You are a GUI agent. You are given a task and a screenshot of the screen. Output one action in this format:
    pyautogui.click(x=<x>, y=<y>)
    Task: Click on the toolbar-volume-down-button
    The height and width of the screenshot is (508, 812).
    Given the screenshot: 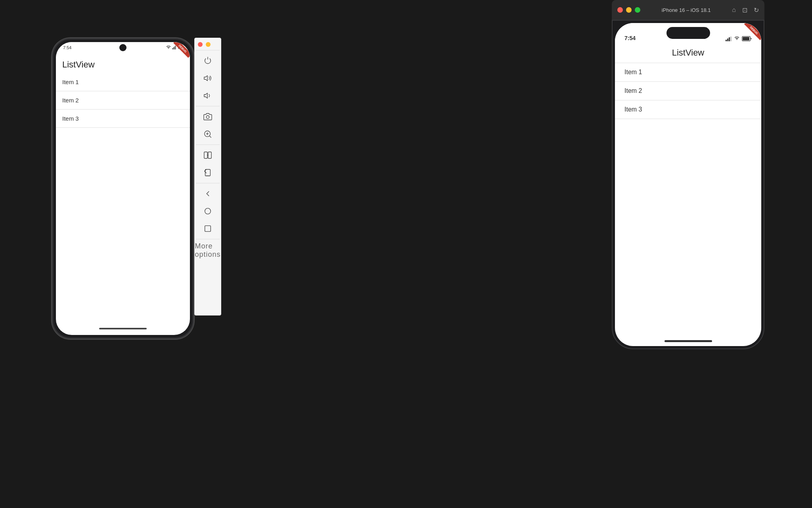 What is the action you would take?
    pyautogui.click(x=208, y=96)
    